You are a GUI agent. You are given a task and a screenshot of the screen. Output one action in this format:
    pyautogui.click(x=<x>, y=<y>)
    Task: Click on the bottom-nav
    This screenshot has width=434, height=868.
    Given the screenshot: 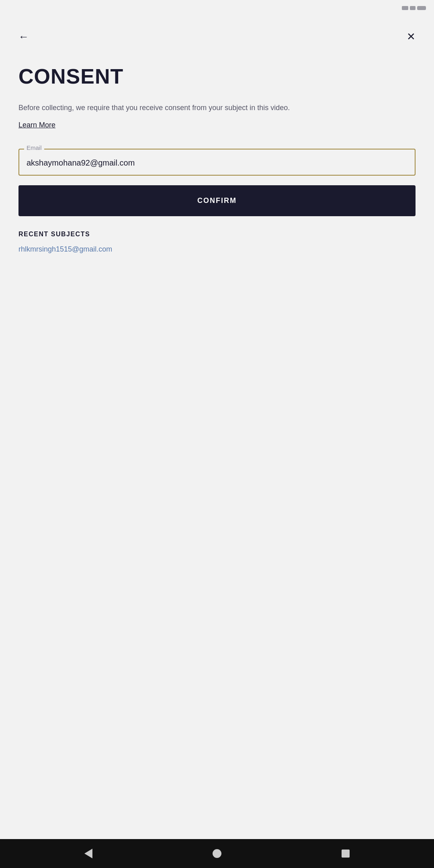 What is the action you would take?
    pyautogui.click(x=217, y=854)
    